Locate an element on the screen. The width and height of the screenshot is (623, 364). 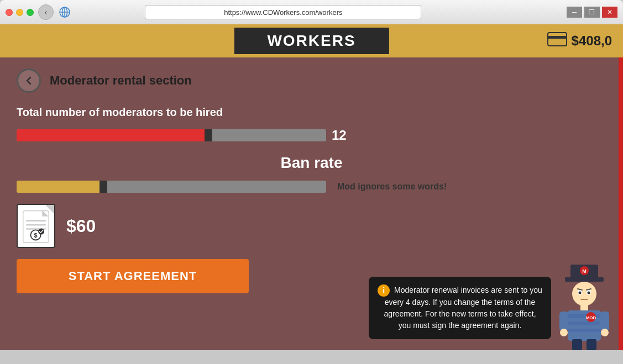
globe-icon is located at coordinates (65, 12).